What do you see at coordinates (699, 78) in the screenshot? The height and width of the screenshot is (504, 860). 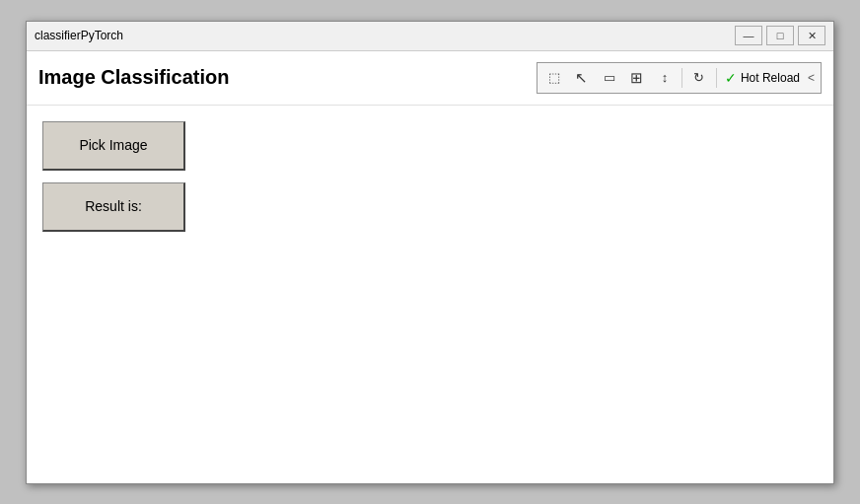 I see `refresh-button: ↻` at bounding box center [699, 78].